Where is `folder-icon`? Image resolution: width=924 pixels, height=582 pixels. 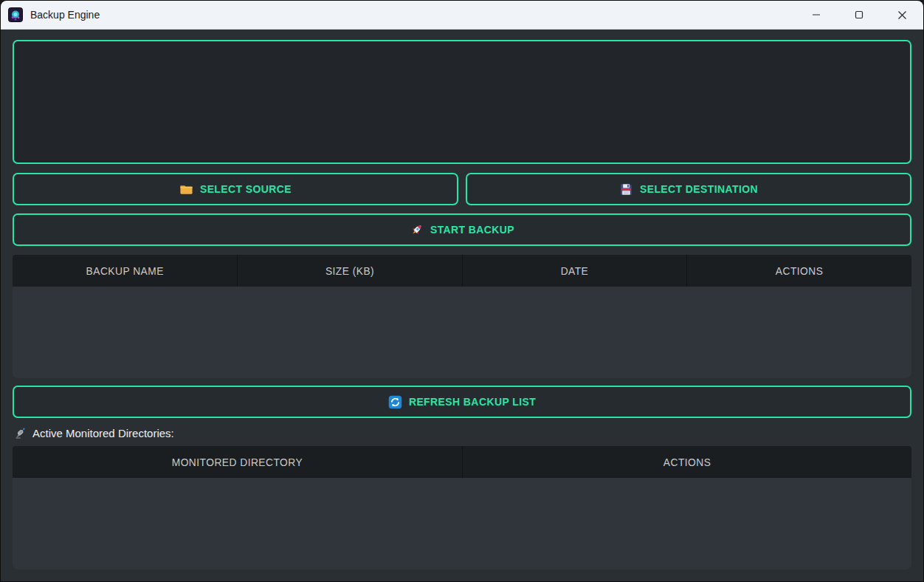
folder-icon is located at coordinates (186, 189).